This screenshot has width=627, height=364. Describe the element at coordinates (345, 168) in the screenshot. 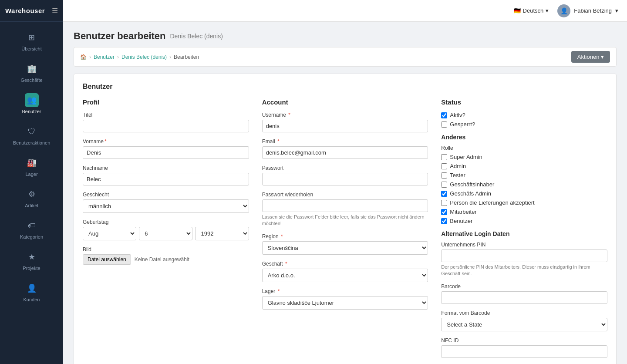

I see `passwort-label: Passwort` at that location.